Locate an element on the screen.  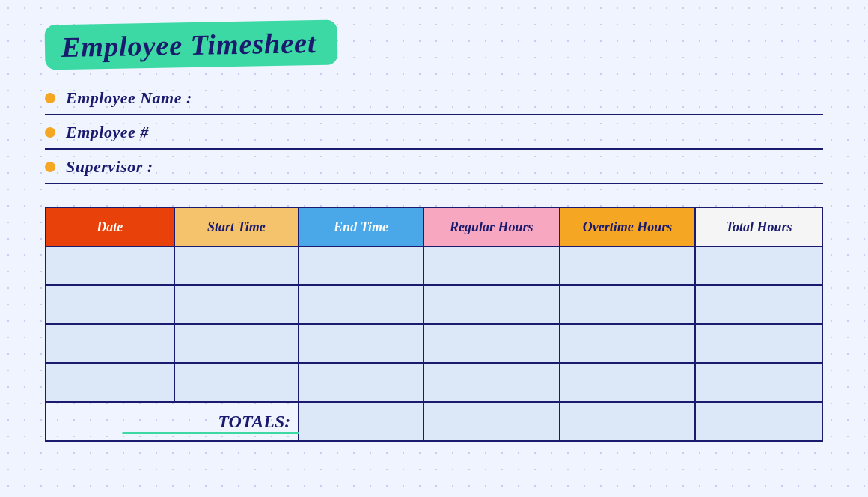
employee-number-row: Employee # is located at coordinates (434, 136).